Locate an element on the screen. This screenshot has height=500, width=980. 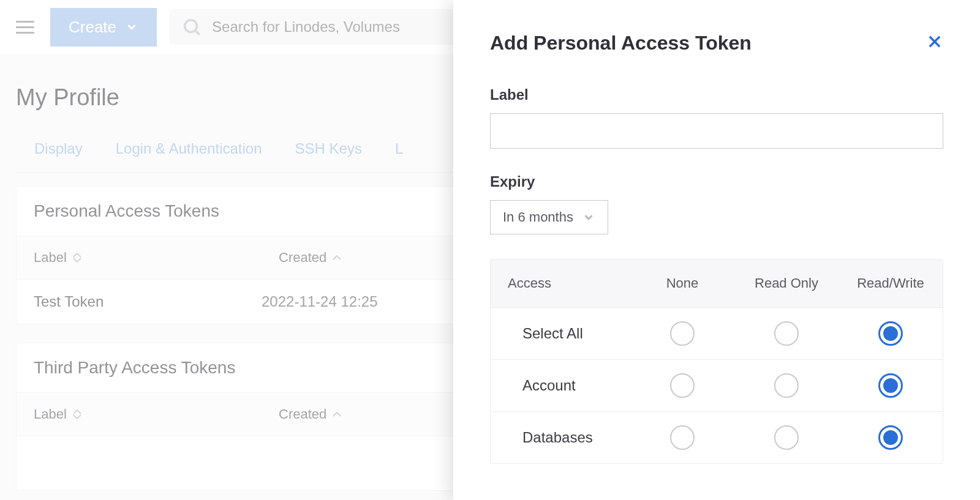
token-created: 2022-11-24 12:25 is located at coordinates (320, 302).